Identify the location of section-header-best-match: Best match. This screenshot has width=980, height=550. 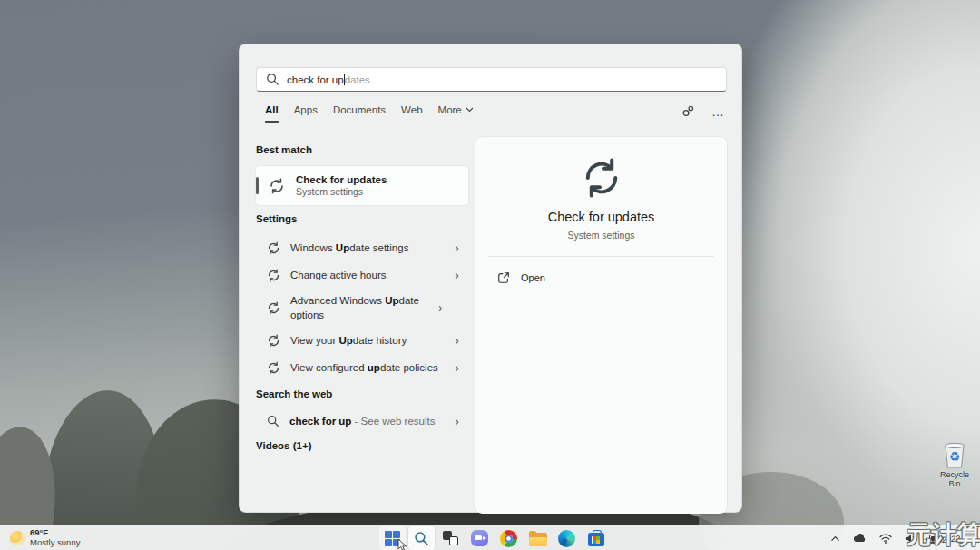
(284, 150).